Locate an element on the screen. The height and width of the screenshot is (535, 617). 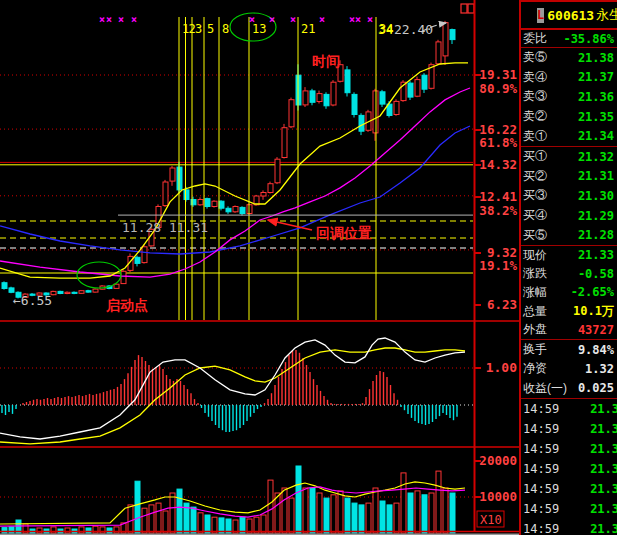
volume-unit-label: X10 is located at coordinates (491, 520).